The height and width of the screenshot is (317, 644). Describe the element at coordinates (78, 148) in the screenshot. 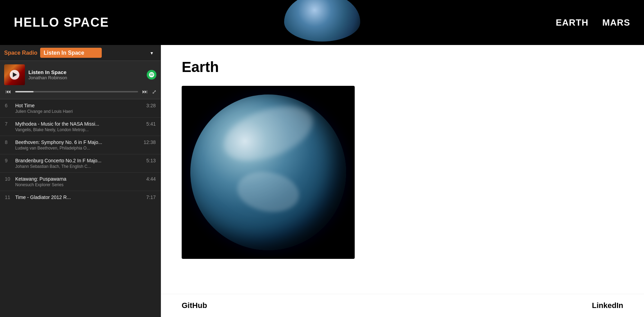

I see `track-artist: Ludwig van Beethoven, Philadelphia O...` at that location.